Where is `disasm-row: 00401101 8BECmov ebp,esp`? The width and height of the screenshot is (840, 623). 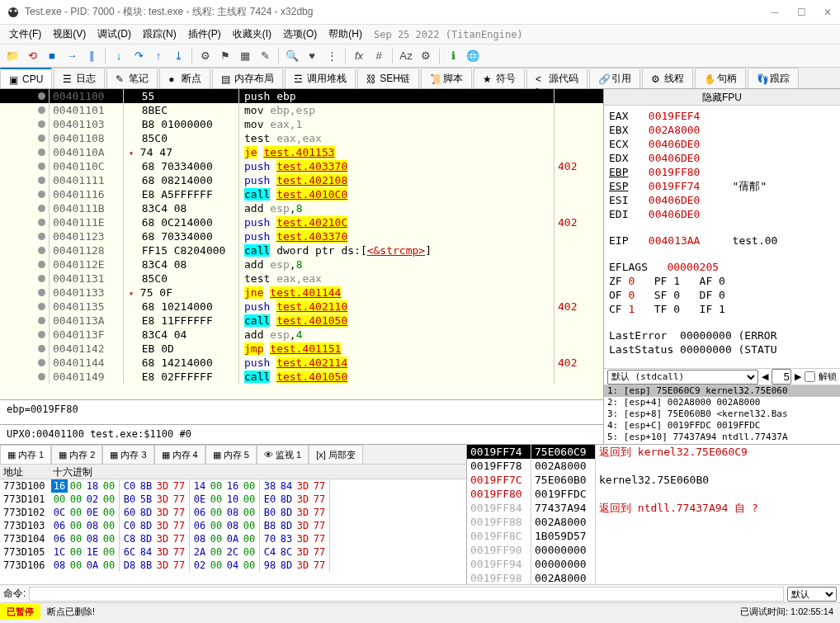 disasm-row: 00401101 8BECmov ebp,esp is located at coordinates (302, 111).